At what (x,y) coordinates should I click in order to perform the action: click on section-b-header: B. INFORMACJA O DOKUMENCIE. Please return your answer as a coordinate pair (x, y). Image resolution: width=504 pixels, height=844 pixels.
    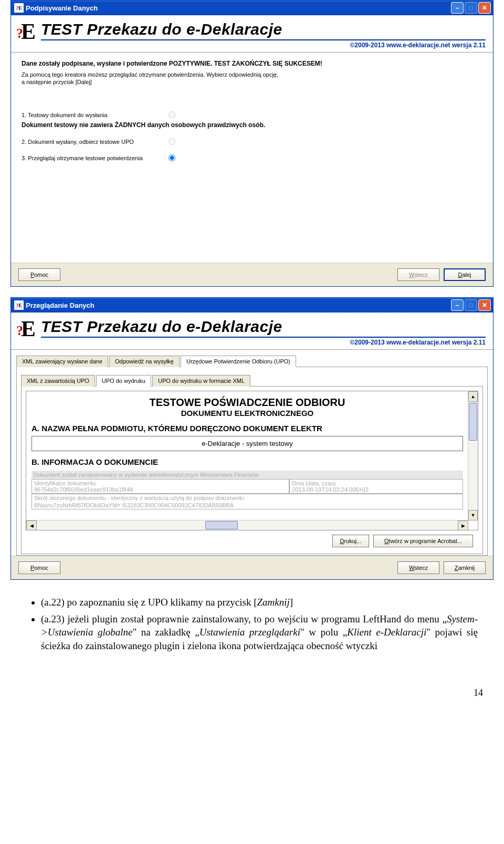
    Looking at the image, I should click on (247, 462).